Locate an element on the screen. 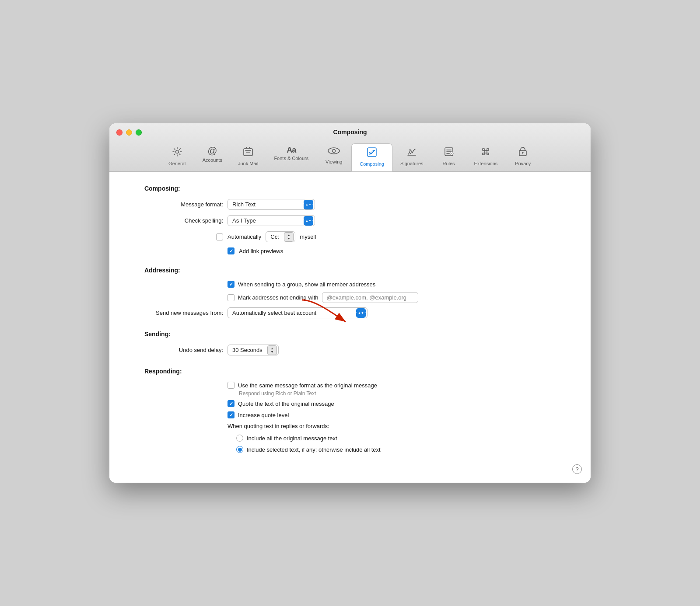 Image resolution: width=700 pixels, height=606 pixels. add-link-previews-row: Add link previews is located at coordinates (392, 251).